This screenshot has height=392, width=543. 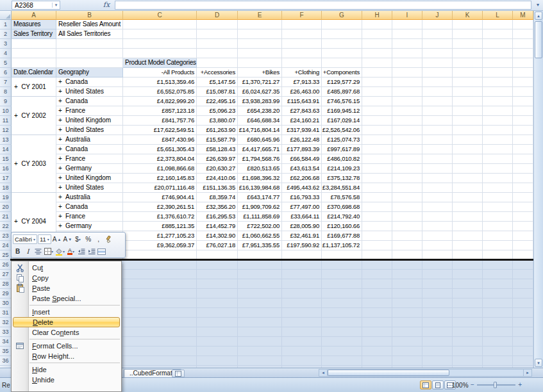 I want to click on cell-geography: +France, so click(x=90, y=159).